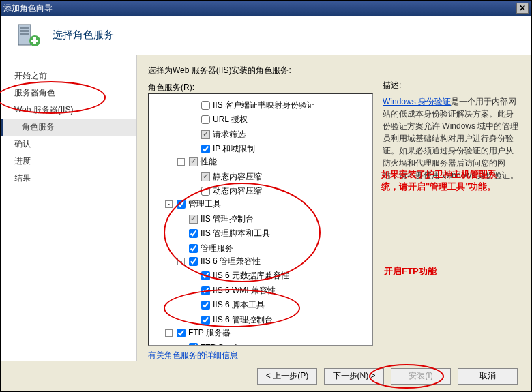  Describe the element at coordinates (198, 333) in the screenshot. I see `tree-item-16: -FTP 服务器` at that location.